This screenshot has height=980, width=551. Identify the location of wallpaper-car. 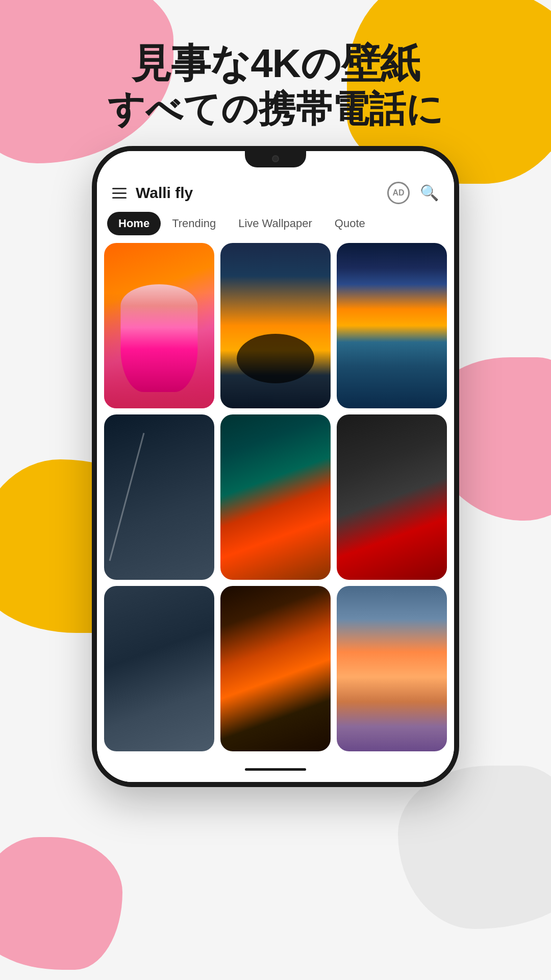
(392, 497).